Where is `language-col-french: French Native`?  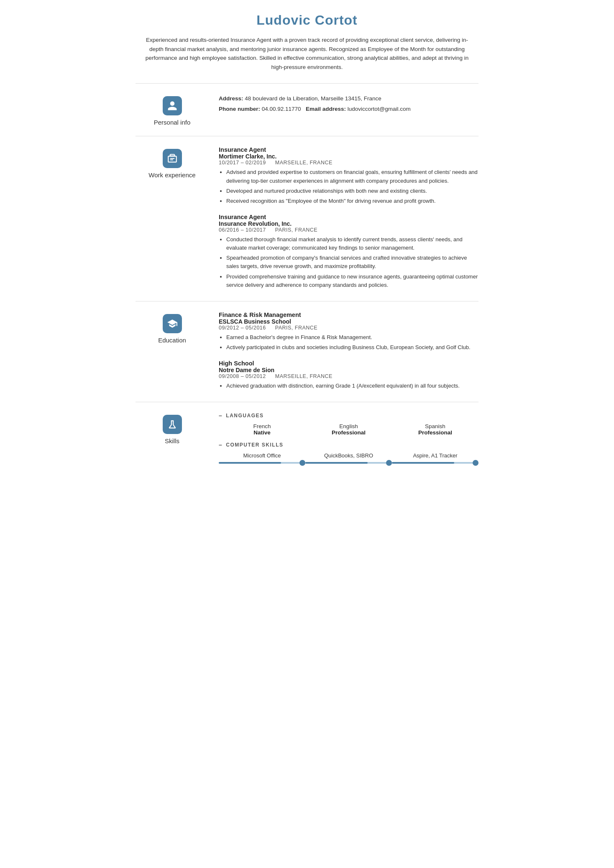 language-col-french: French Native is located at coordinates (262, 429).